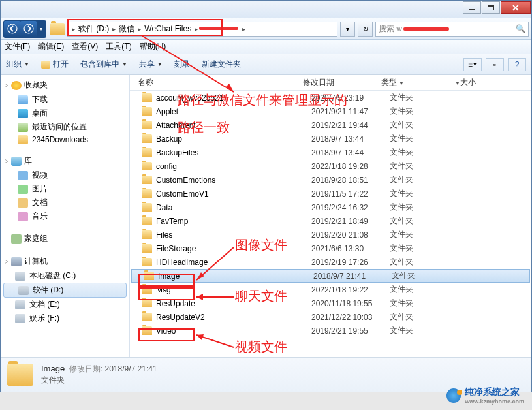 The image size is (532, 410). What do you see at coordinates (351, 331) in the screenshot?
I see `file-date: 2019/2/21 19:55` at bounding box center [351, 331].